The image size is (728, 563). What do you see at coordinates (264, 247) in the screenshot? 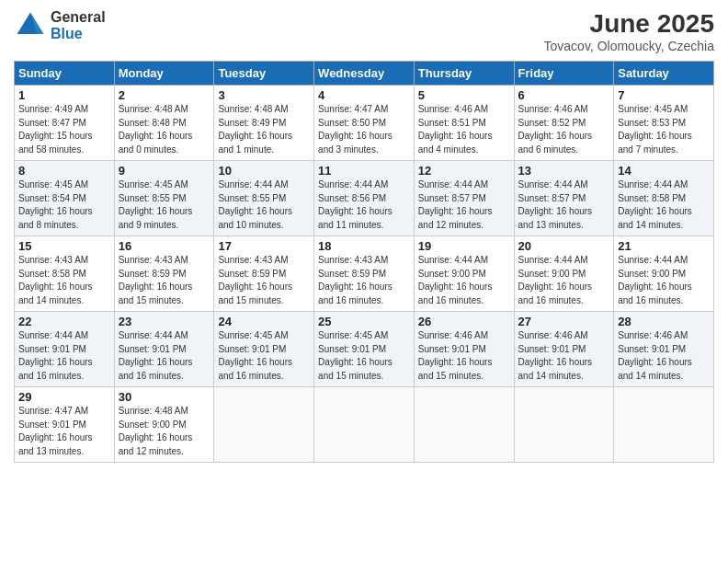
I see `day-number: 17` at bounding box center [264, 247].